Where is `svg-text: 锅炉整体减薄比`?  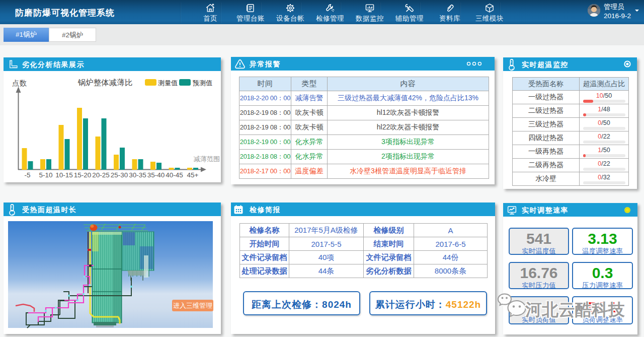
svg-text: 锅炉整体减薄比 is located at coordinates (105, 83).